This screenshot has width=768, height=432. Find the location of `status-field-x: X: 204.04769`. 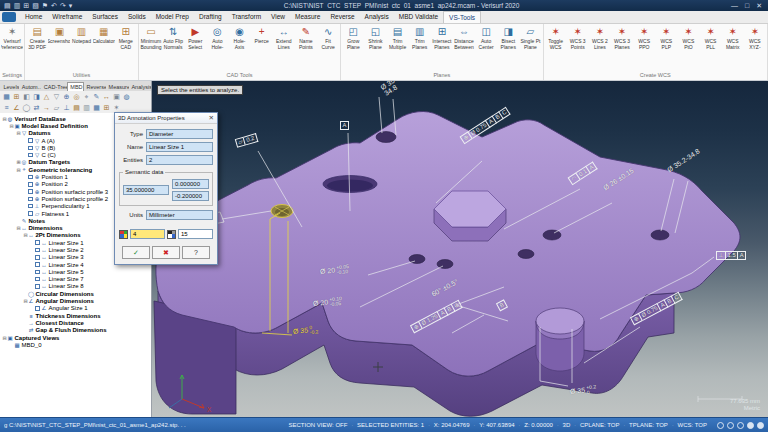

status-field-x: X: 204.04769 is located at coordinates (452, 425).